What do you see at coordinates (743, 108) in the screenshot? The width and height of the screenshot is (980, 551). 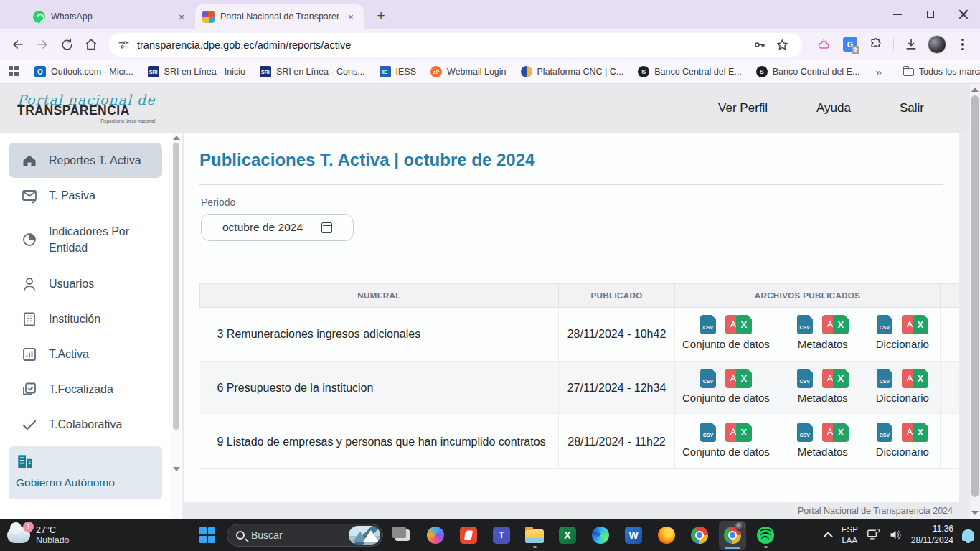 I see `nav-ver-perfil: Ver Perfil` at bounding box center [743, 108].